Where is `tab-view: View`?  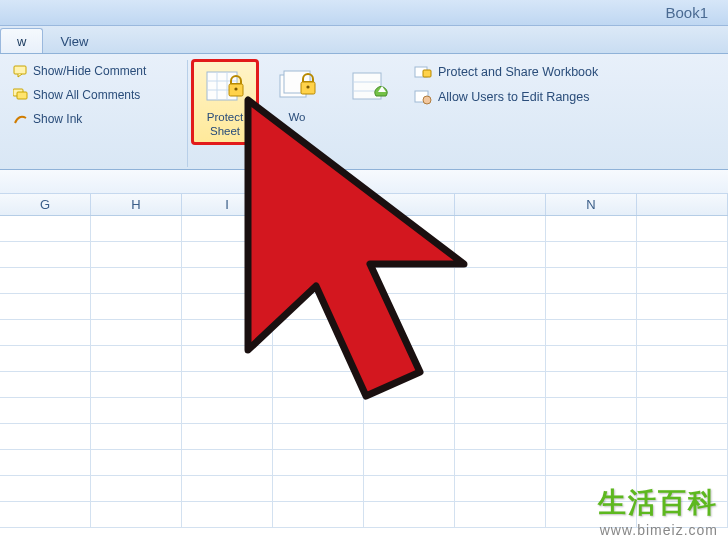 tab-view: View is located at coordinates (74, 40).